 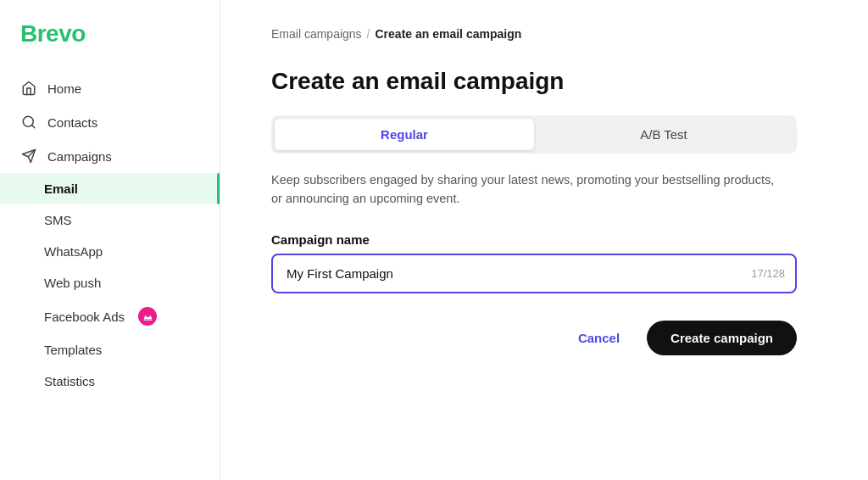 I want to click on sidebar-item-label: Web push, so click(x=73, y=283).